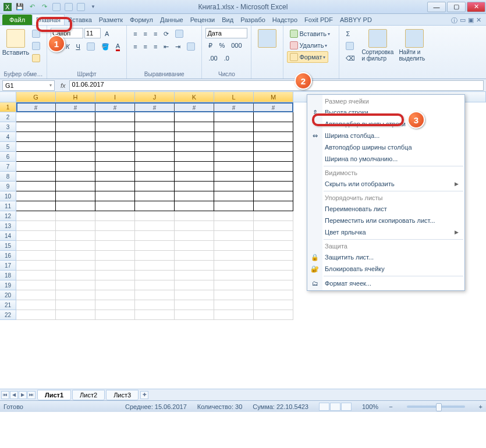 The height and width of the screenshot is (448, 486). What do you see at coordinates (63, 86) in the screenshot?
I see `fx-icon: fx` at bounding box center [63, 86].